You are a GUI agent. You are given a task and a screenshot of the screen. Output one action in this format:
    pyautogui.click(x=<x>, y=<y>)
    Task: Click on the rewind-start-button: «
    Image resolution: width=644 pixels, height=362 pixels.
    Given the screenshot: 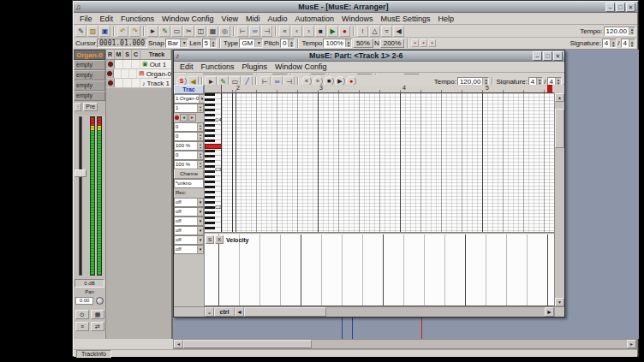 What is the action you would take?
    pyautogui.click(x=284, y=31)
    